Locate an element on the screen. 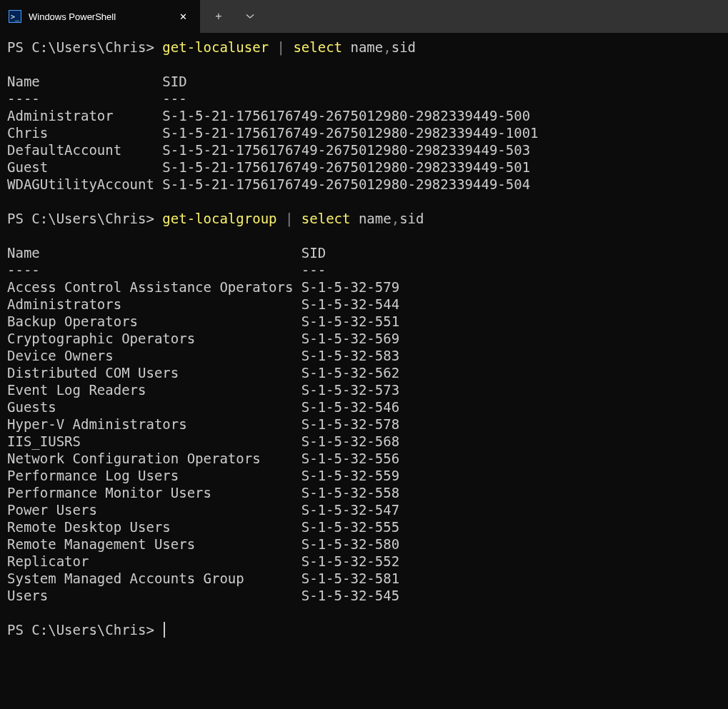  titlebar-controls: + is located at coordinates (464, 16).